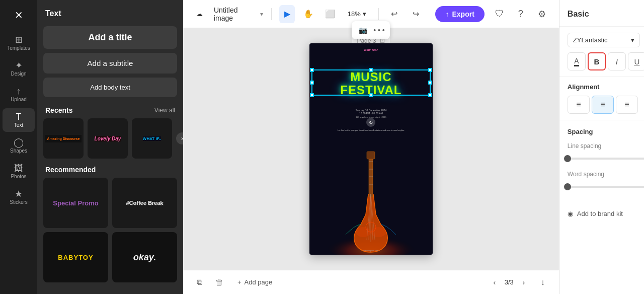 This screenshot has height=294, width=644. Describe the element at coordinates (495, 282) in the screenshot. I see `page-prev-button: ‹` at that location.